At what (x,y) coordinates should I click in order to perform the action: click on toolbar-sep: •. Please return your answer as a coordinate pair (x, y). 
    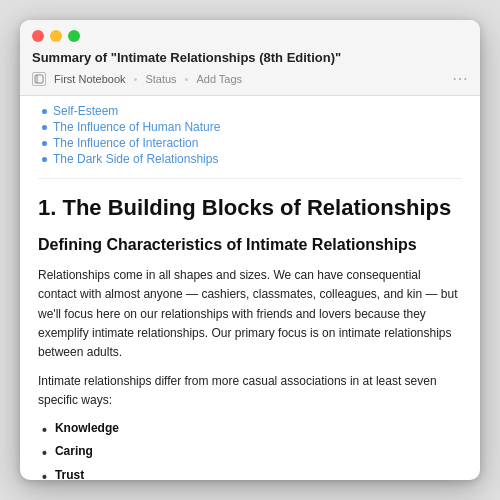
    Looking at the image, I should click on (136, 79).